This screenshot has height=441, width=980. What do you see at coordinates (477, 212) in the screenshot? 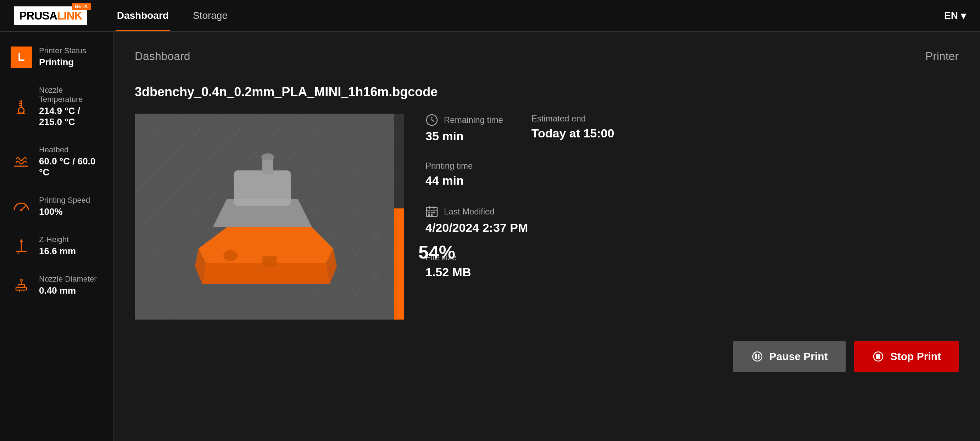
I see `last-modified-header: Last Modified` at bounding box center [477, 212].